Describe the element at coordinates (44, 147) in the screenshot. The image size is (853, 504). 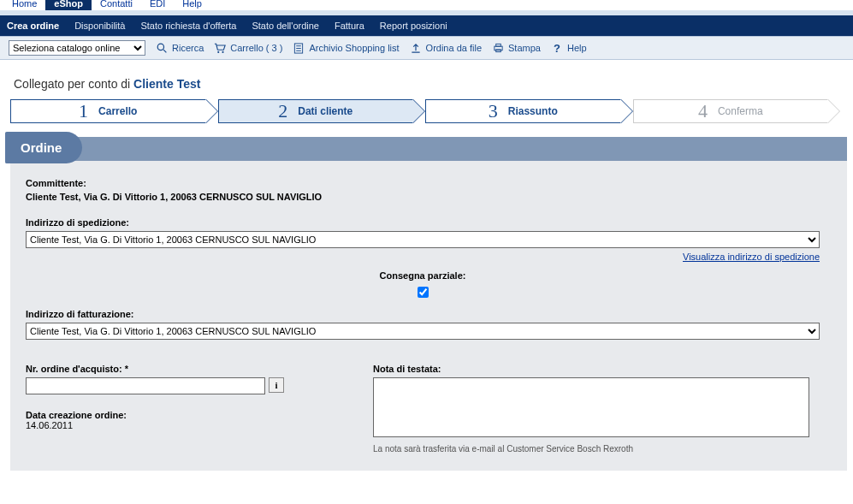
I see `ordine-tab: Ordine` at that location.